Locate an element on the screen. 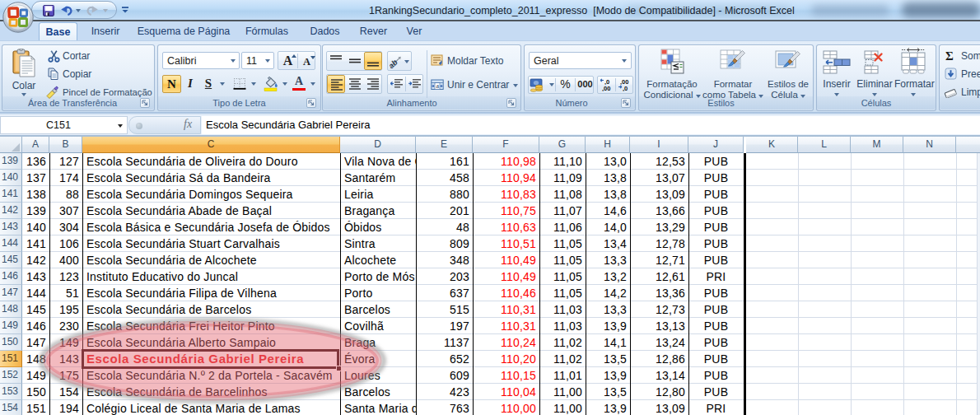  cell-F140: 110,94 is located at coordinates (506, 178).